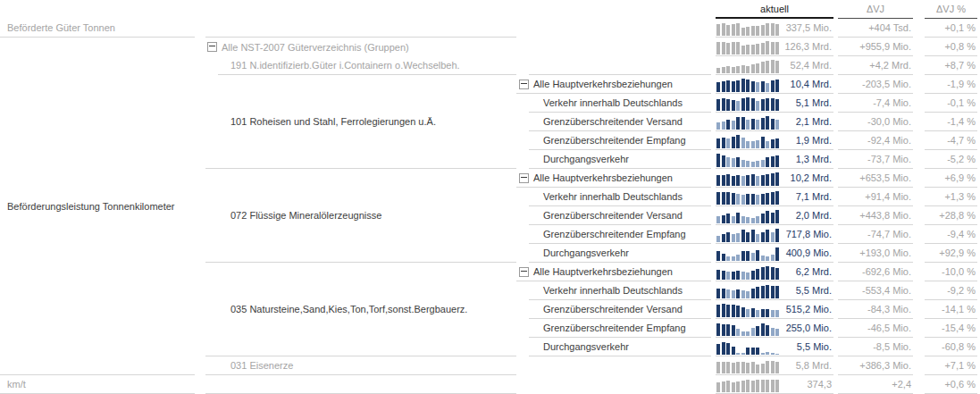 This screenshot has width=980, height=394. What do you see at coordinates (361, 46) in the screenshot?
I see `goods-group-row: Alle NST-2007 Güterverzeichnis (Gruppen)` at bounding box center [361, 46].